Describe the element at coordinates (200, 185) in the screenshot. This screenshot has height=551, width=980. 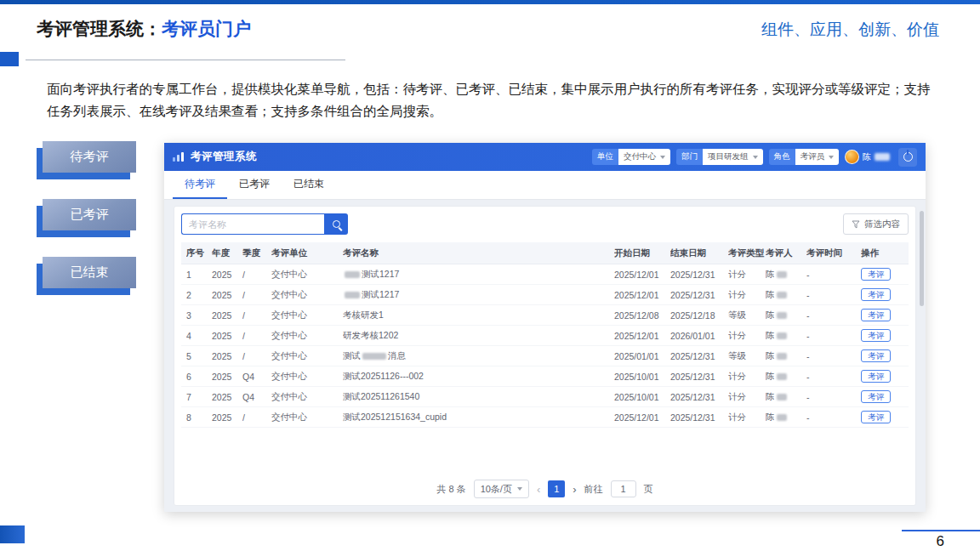
I see `tab-1: 待考评` at that location.